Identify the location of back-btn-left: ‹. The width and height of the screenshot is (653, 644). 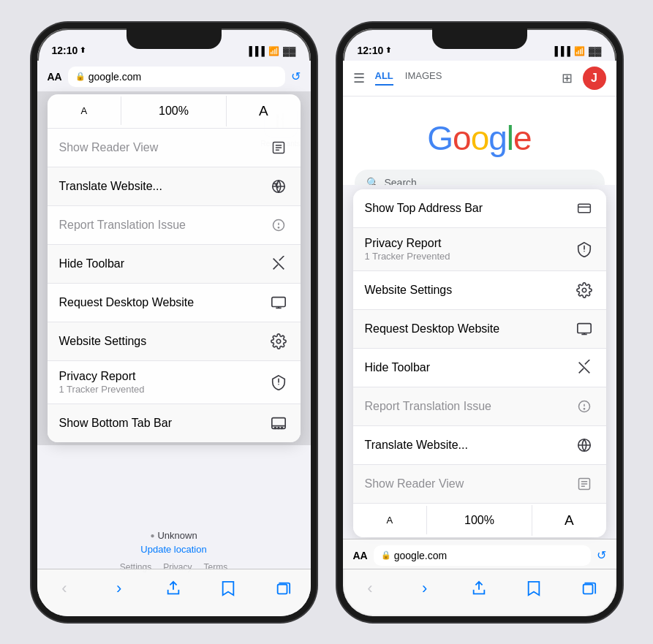
(64, 588).